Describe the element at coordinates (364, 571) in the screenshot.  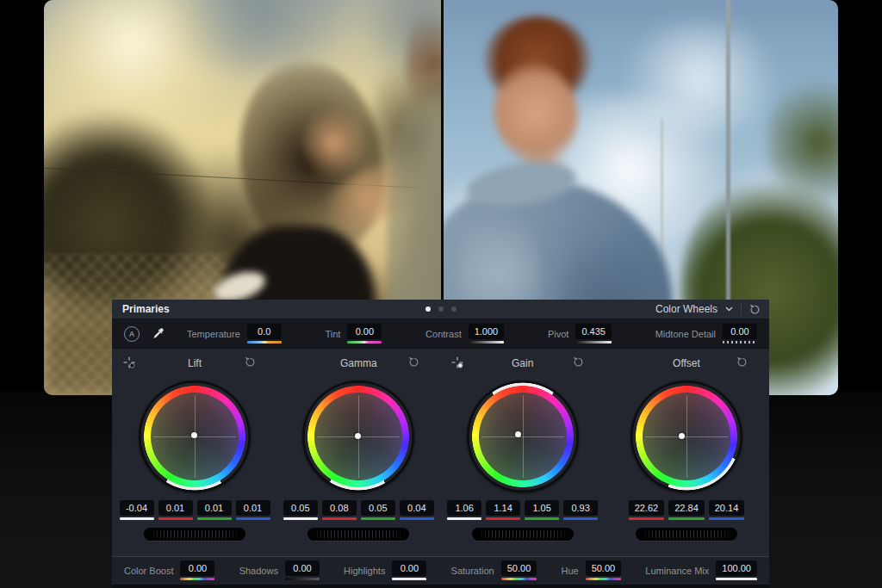
I see `highlights-label: Highlights` at that location.